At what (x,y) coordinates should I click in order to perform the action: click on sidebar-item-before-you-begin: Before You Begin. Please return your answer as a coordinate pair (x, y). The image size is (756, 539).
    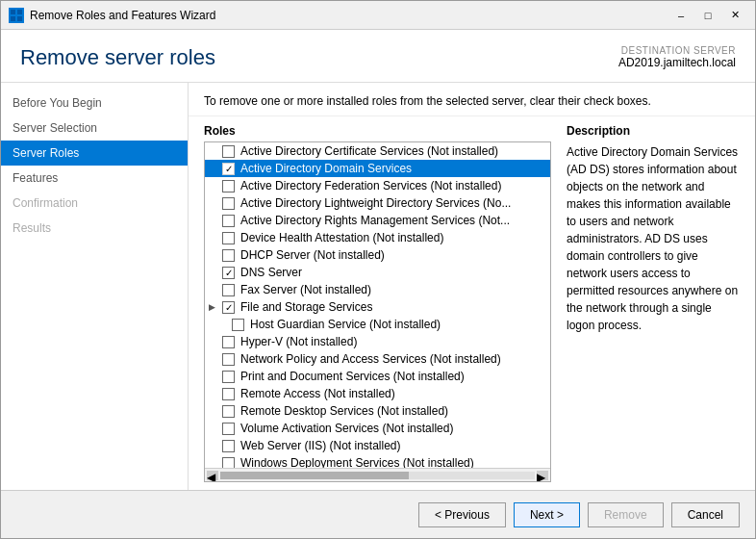
    Looking at the image, I should click on (94, 103).